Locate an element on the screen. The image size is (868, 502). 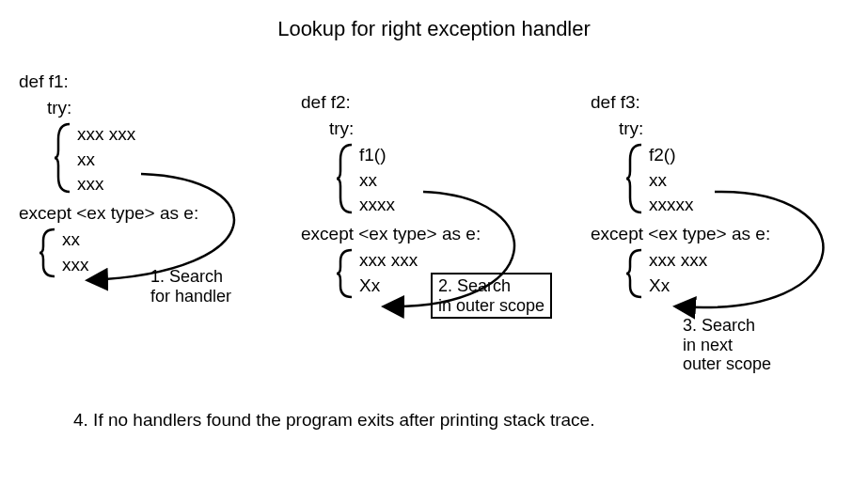
step-3-line-c: outer scope is located at coordinates (727, 364).